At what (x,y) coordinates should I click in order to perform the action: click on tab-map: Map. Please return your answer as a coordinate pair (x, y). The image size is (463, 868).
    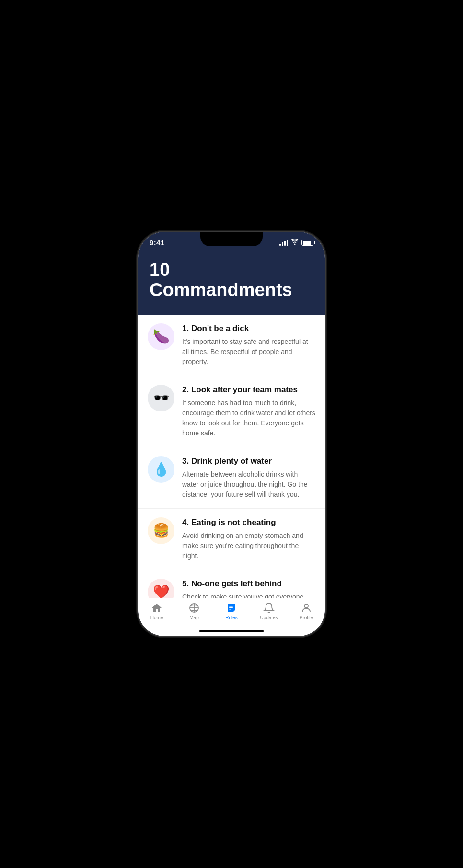
    Looking at the image, I should click on (194, 611).